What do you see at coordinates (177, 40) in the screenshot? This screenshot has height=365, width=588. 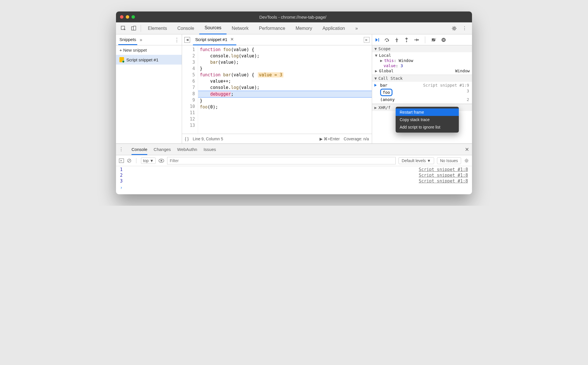 I see `navigator-menu-icon: ⋮` at bounding box center [177, 40].